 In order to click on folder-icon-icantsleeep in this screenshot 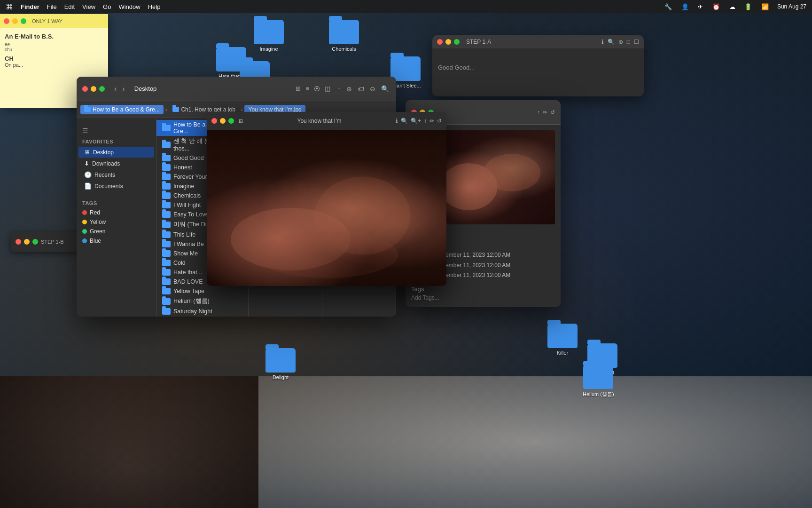, I will do `click(406, 69)`.